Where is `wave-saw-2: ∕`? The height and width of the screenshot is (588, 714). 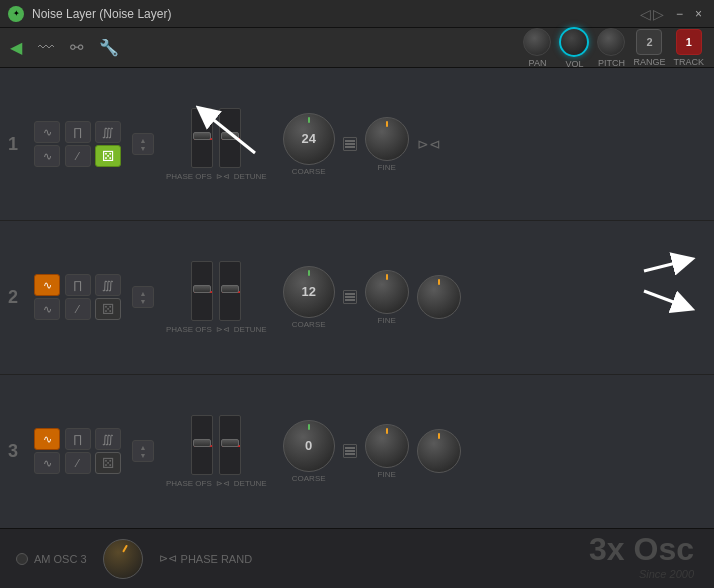
wave-saw-2: ∕ is located at coordinates (78, 309).